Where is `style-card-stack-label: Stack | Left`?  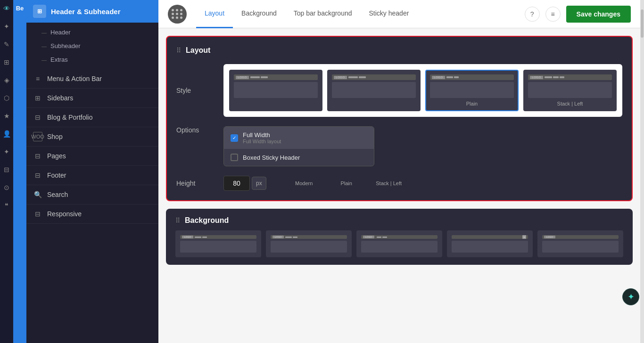 style-card-stack-label: Stack | Left is located at coordinates (570, 104).